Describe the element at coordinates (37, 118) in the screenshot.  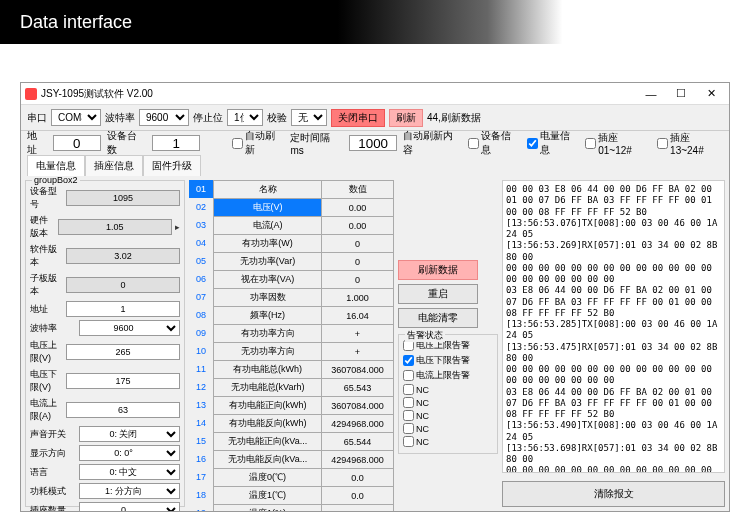
I see `port-label: 串口` at that location.